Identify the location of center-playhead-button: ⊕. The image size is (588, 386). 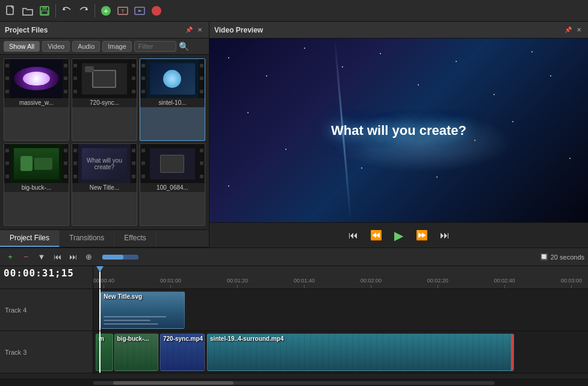
(88, 257).